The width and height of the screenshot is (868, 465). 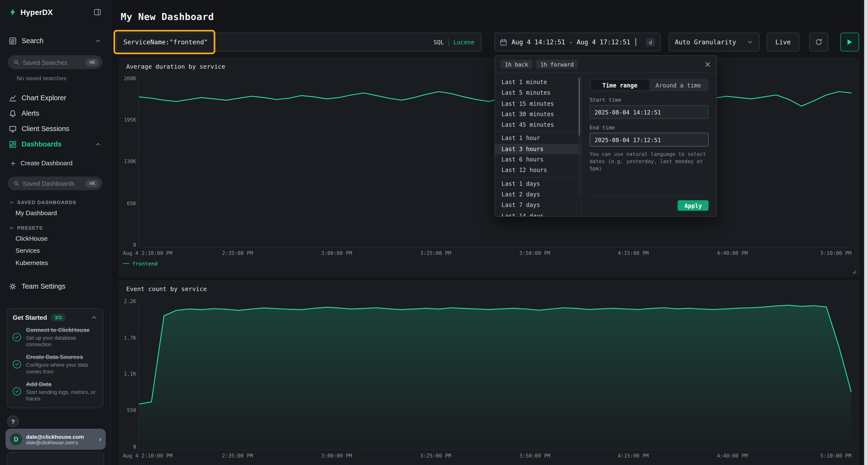 I want to click on start-time-label: Start time, so click(x=649, y=100).